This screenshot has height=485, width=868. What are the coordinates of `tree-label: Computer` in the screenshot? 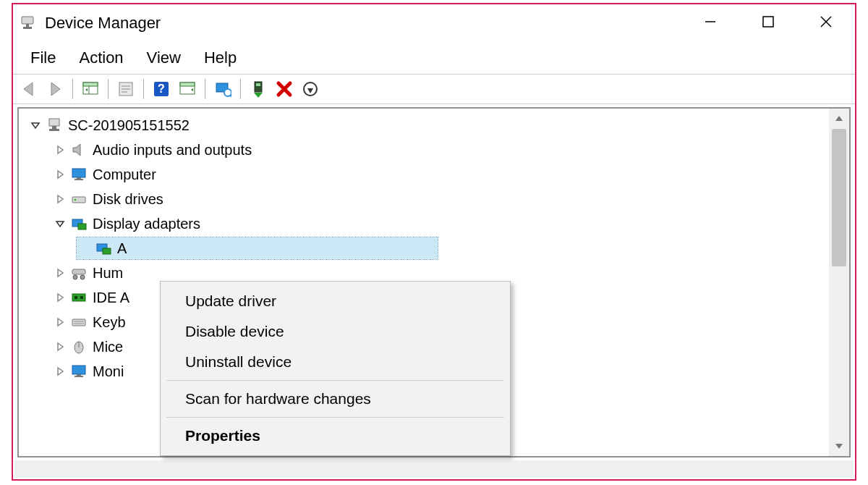 It's located at (124, 175).